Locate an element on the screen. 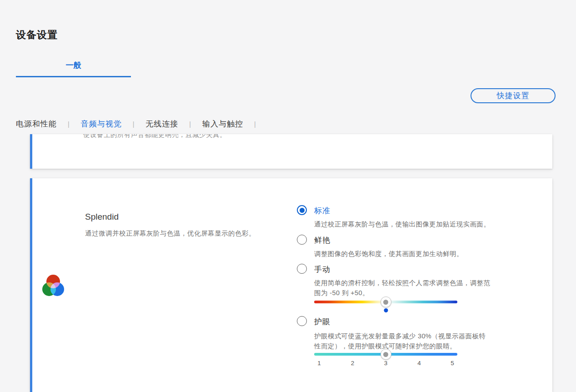 This screenshot has height=392, width=576. quick-settings-button: 快捷设置 is located at coordinates (513, 95).